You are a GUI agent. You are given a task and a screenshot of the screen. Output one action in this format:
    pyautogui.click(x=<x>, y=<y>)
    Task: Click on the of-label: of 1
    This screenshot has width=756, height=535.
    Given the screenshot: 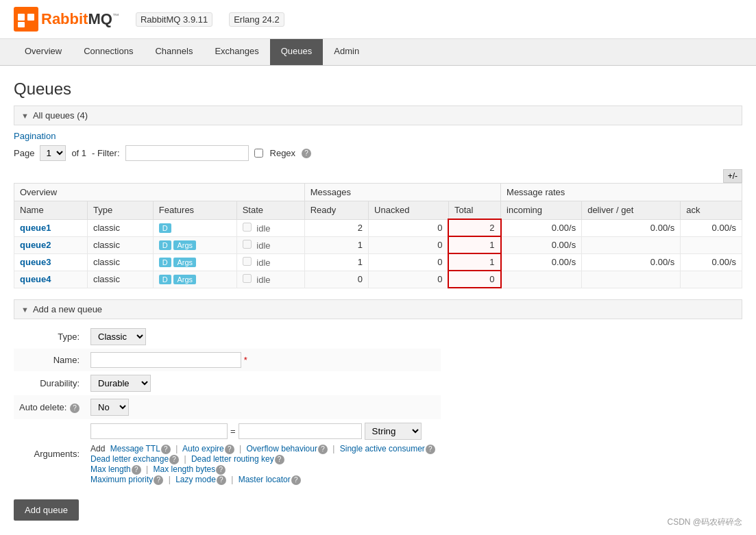 What is the action you would take?
    pyautogui.click(x=79, y=153)
    